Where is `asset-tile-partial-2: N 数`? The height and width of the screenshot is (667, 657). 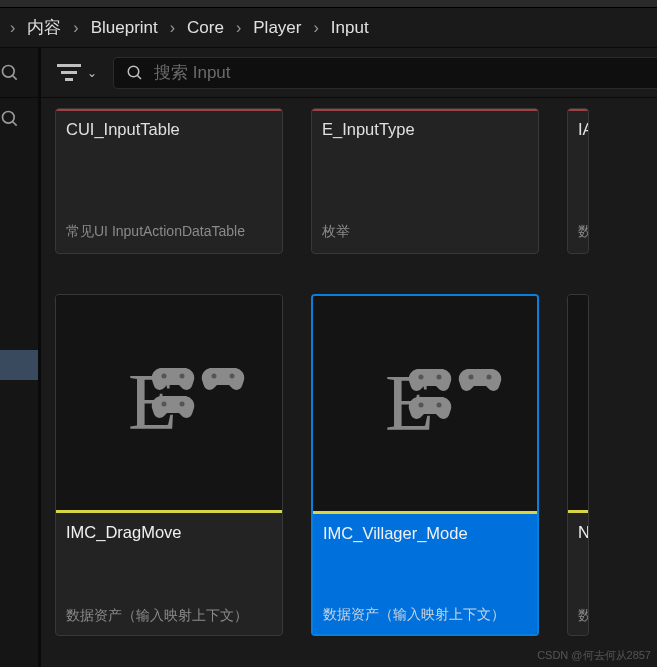
asset-tile-partial-2: N 数 is located at coordinates (578, 465).